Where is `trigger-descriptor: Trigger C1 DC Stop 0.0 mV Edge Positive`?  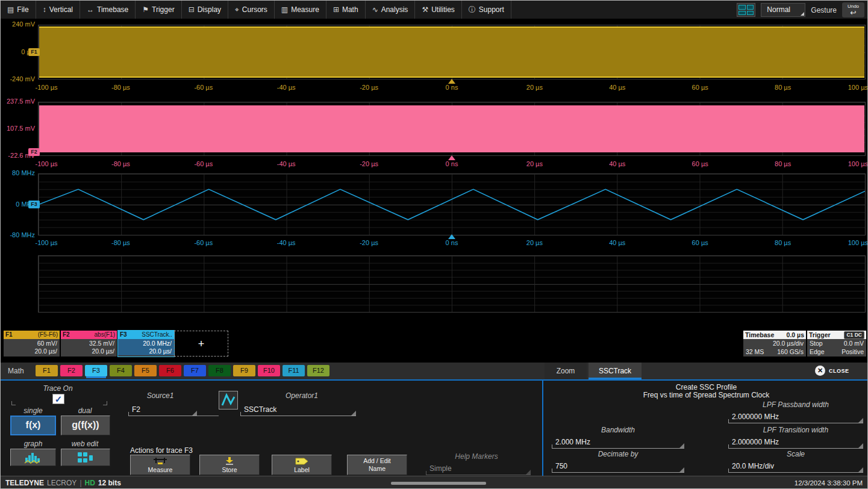
trigger-descriptor: Trigger C1 DC Stop 0.0 mV Edge Positive is located at coordinates (837, 343).